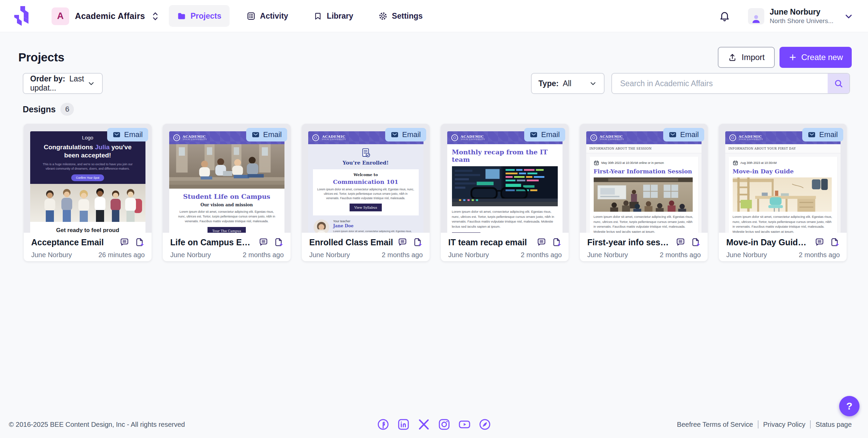  I want to click on beefree-blog-quill-icon, so click(485, 424).